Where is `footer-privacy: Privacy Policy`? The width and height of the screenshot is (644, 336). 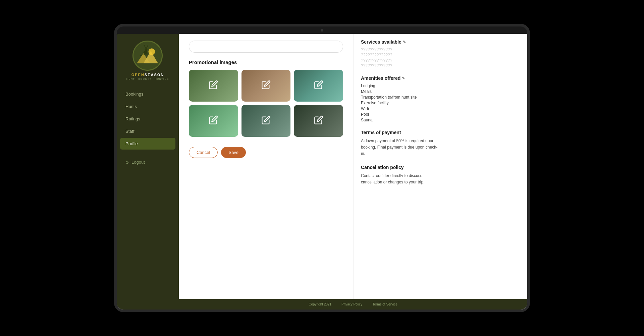
footer-privacy: Privacy Policy is located at coordinates (352, 304).